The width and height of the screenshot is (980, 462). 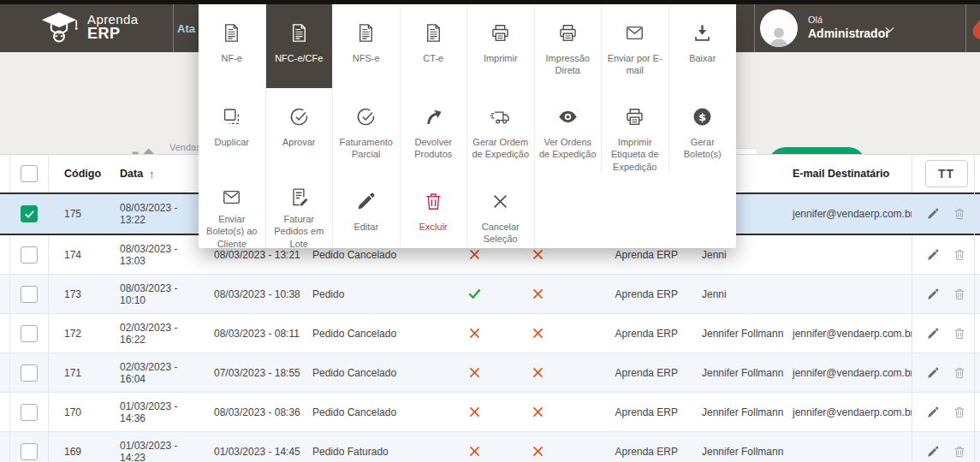 What do you see at coordinates (158, 174) in the screenshot?
I see `column-header-data: Data ↑` at bounding box center [158, 174].